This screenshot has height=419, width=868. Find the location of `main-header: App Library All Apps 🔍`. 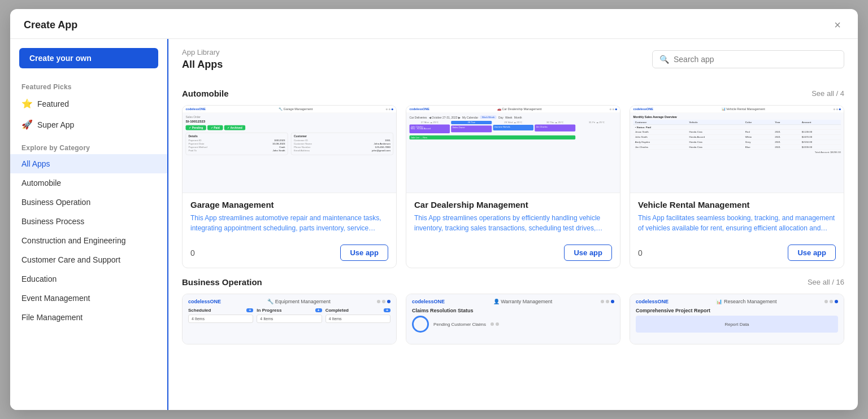

main-header: App Library All Apps 🔍 is located at coordinates (513, 57).